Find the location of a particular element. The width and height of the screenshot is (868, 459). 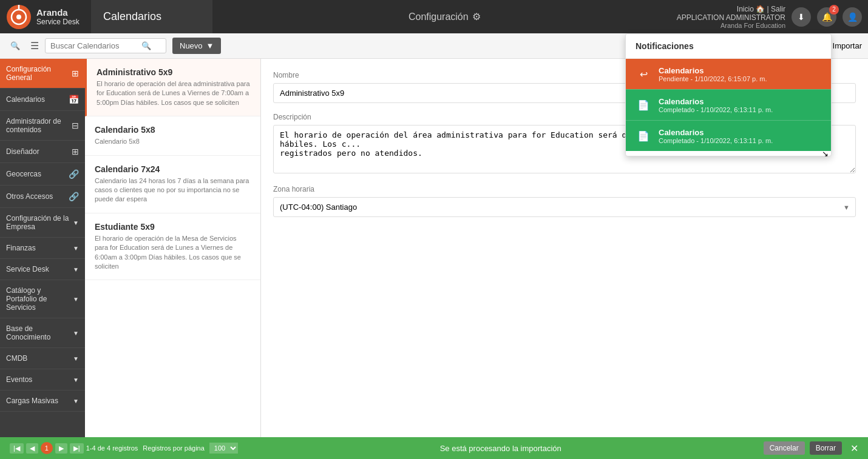

sidebar-label-disenador: Diseñador is located at coordinates (38, 152).